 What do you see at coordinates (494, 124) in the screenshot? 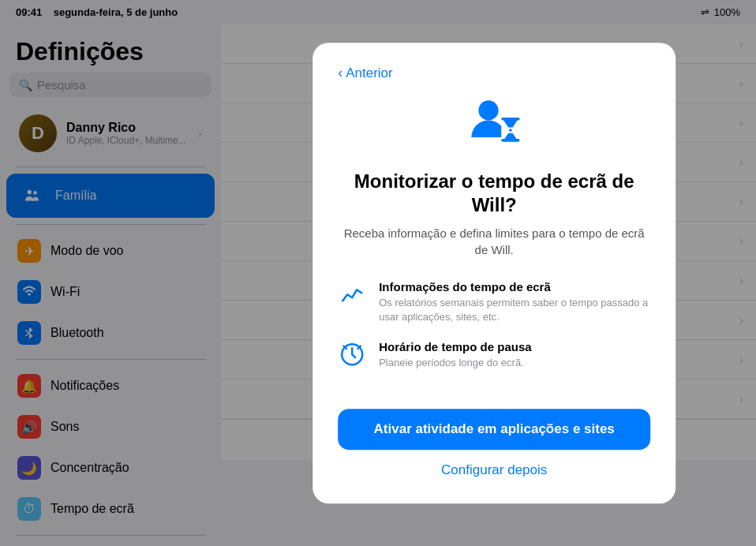
I see `modal-icon` at bounding box center [494, 124].